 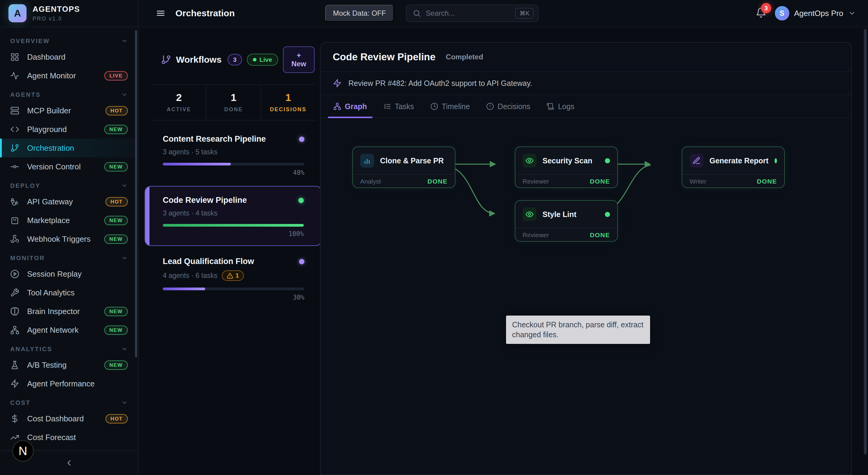 What do you see at coordinates (417, 13) in the screenshot?
I see `search-icon` at bounding box center [417, 13].